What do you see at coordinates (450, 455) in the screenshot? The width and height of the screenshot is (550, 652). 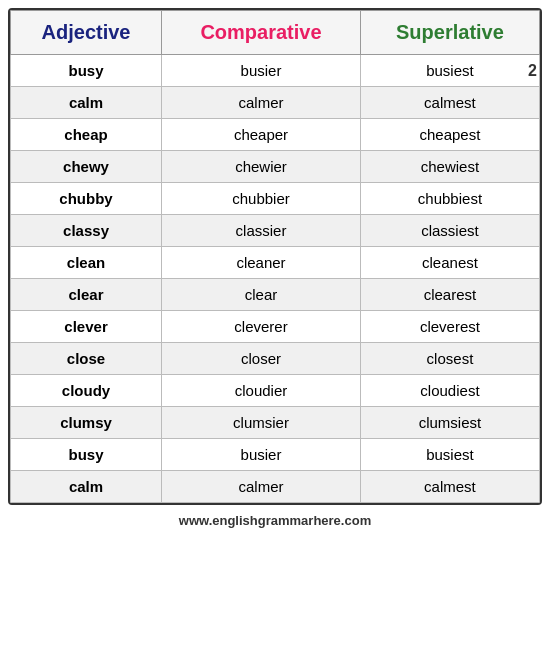 I see `cell-superlative: busiest` at bounding box center [450, 455].